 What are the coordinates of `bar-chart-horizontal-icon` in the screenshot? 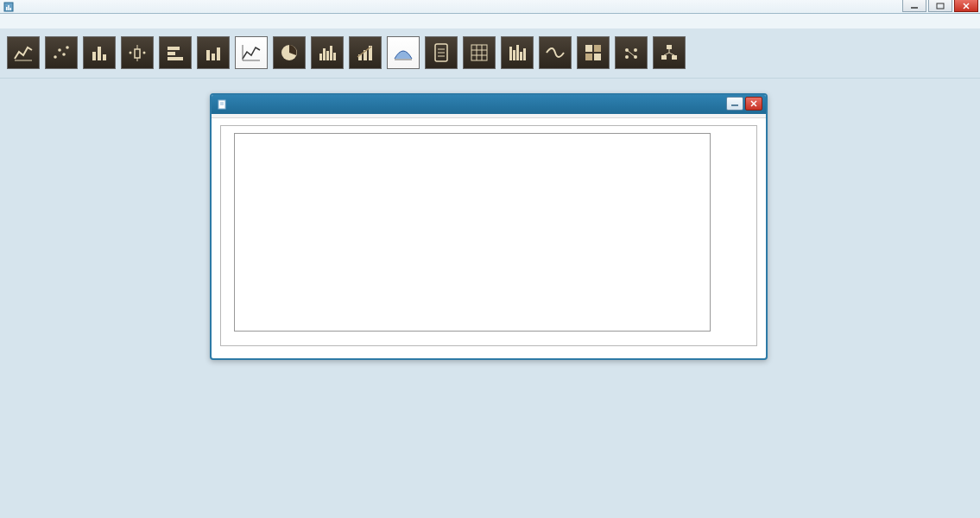 It's located at (175, 53).